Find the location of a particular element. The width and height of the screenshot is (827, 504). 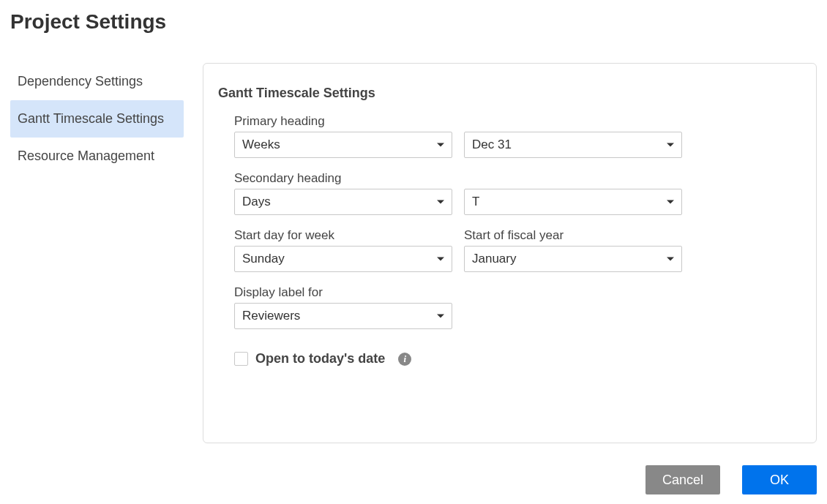

ok-button: OK is located at coordinates (779, 480).